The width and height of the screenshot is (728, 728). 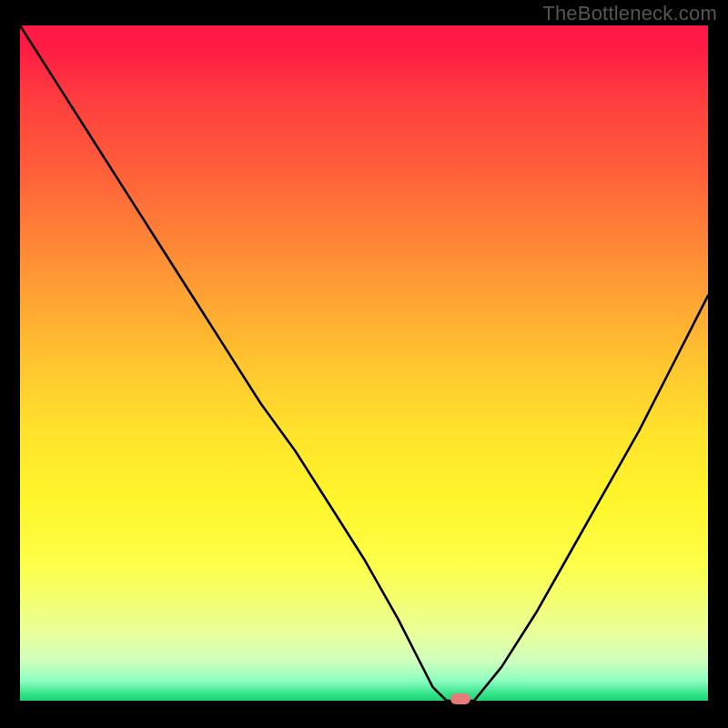 I want to click on optimal-marker, so click(x=460, y=699).